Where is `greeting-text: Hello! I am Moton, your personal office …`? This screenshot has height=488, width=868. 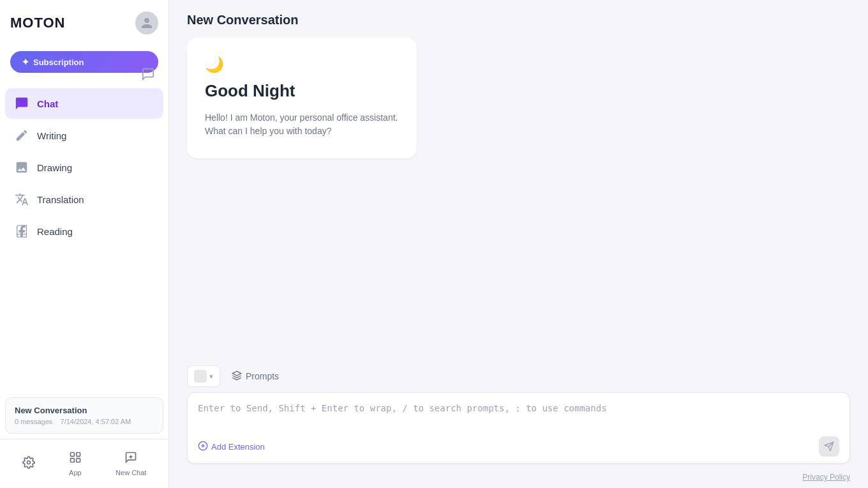
greeting-text: Hello! I am Moton, your personal office … is located at coordinates (302, 125).